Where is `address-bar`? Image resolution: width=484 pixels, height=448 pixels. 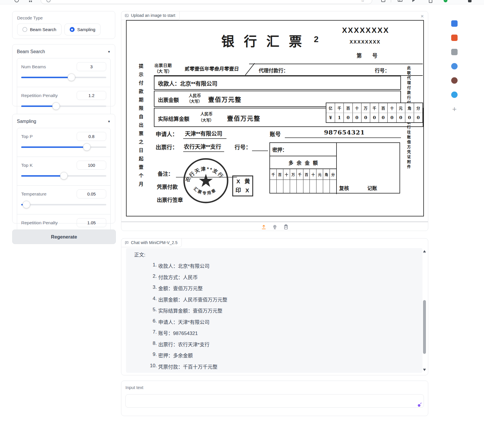 address-bar is located at coordinates (206, 2).